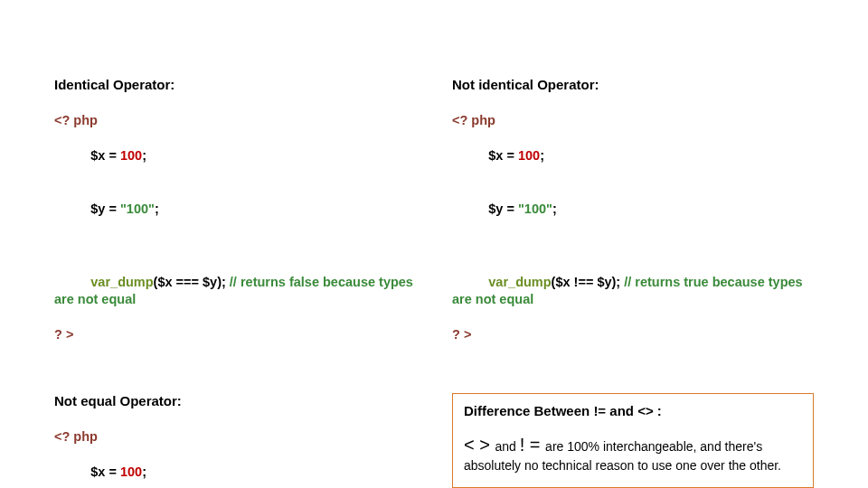 Image resolution: width=868 pixels, height=488 pixels. Describe the element at coordinates (235, 174) in the screenshot. I see `code-identical: <? php $x = 100; $y = "100";` at that location.